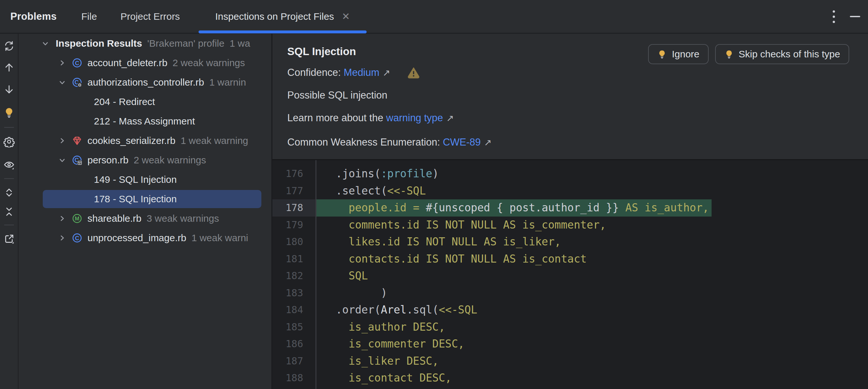 The image size is (868, 389). I want to click on rails-model-icon: C, so click(77, 160).